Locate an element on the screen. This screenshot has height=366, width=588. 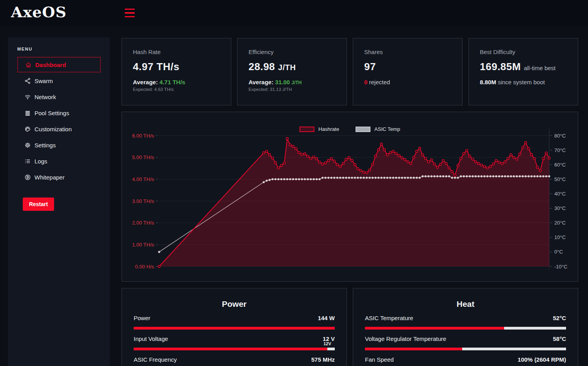
efficiency-average: Average: 31.00 J/TH is located at coordinates (292, 82).